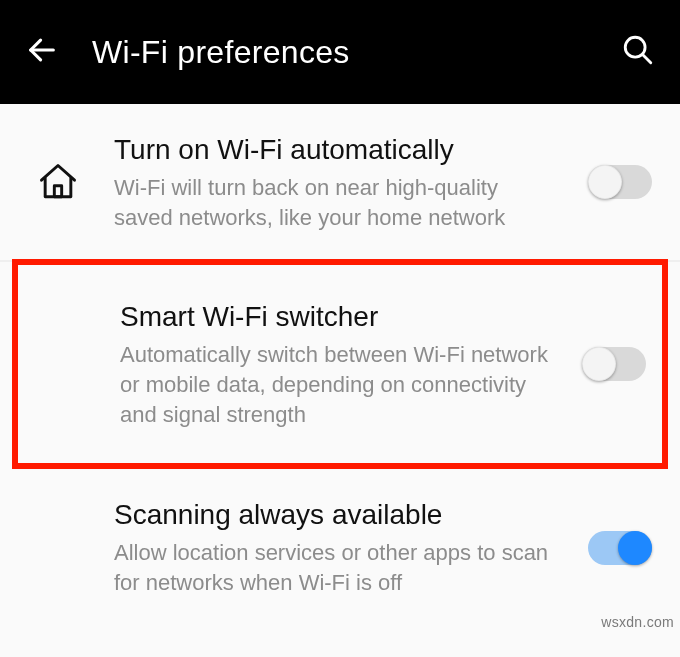 This screenshot has height=657, width=680. What do you see at coordinates (341, 364) in the screenshot?
I see `setting-text: Smart Wi-Fi switcher Automatically switc…` at bounding box center [341, 364].